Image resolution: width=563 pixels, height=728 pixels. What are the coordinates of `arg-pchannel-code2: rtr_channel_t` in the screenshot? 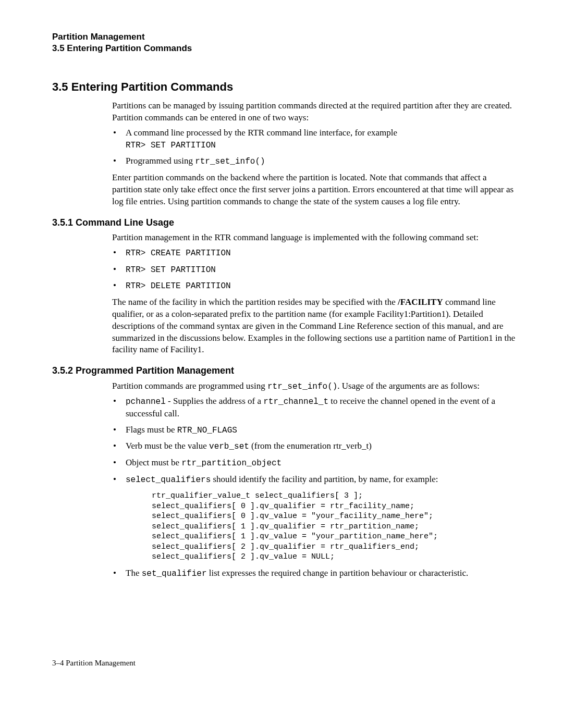 It's located at (296, 402).